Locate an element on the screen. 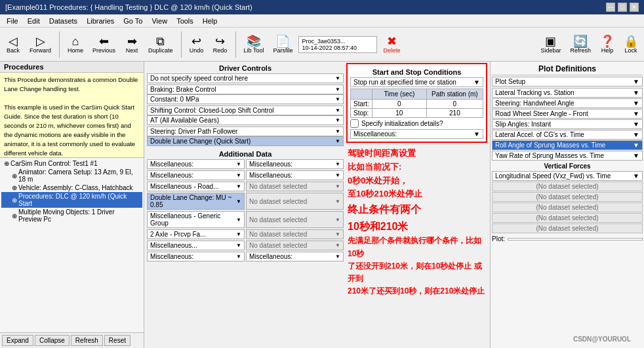 Image resolution: width=644 pixels, height=348 pixels. no-dataset-2: (No dataset selected) is located at coordinates (567, 197).